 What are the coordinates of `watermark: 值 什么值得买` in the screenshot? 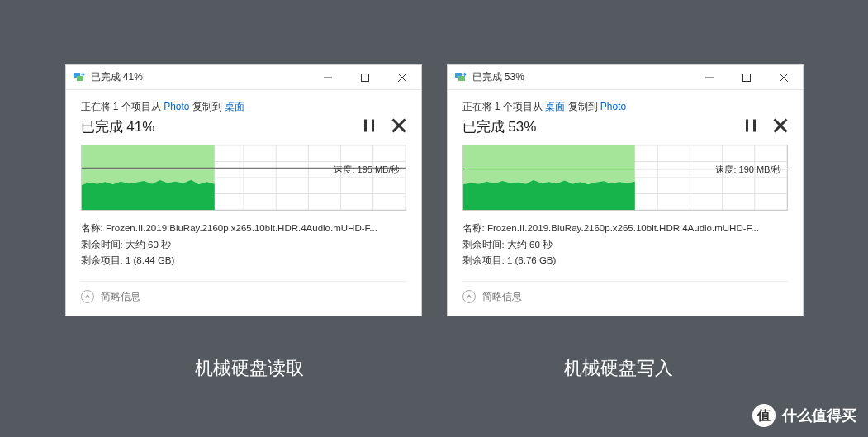 It's located at (804, 416).